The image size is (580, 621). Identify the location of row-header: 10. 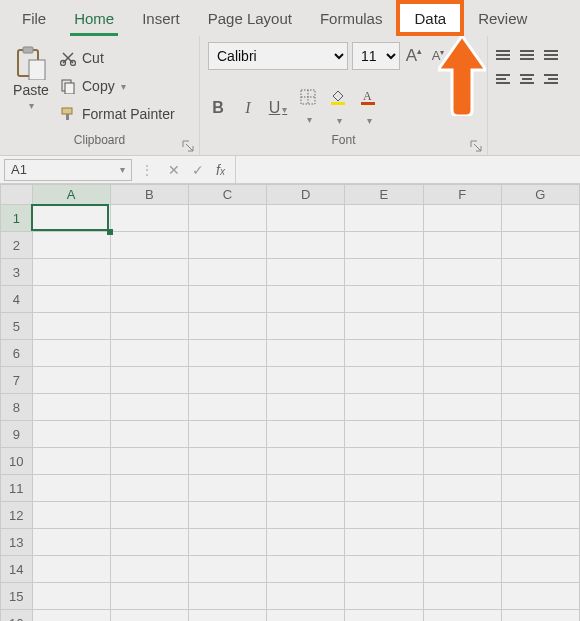
(17, 462).